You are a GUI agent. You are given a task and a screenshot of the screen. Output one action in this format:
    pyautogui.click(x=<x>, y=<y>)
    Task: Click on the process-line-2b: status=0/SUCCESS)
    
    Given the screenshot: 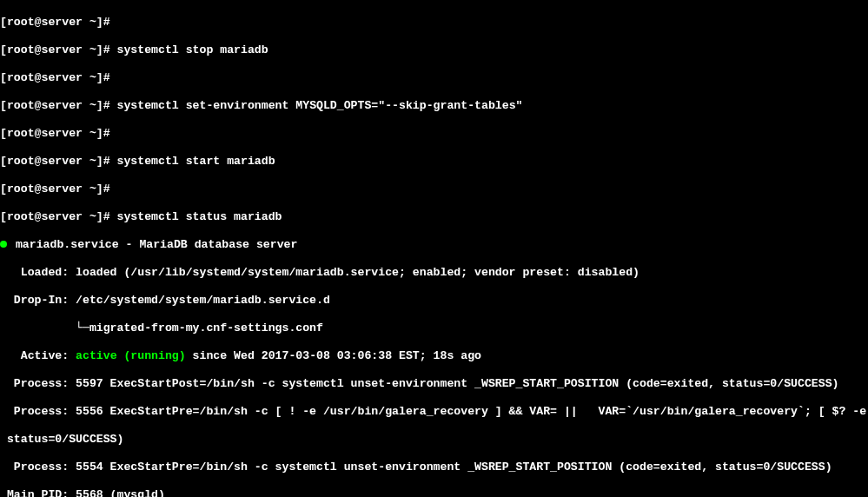 What is the action you would take?
    pyautogui.click(x=434, y=440)
    